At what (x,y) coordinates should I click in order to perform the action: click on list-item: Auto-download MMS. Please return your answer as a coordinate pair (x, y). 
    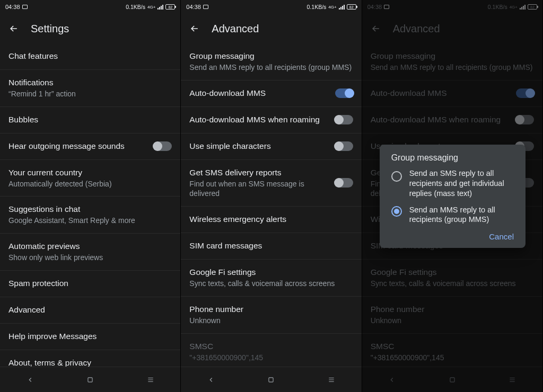
    Looking at the image, I should click on (271, 94).